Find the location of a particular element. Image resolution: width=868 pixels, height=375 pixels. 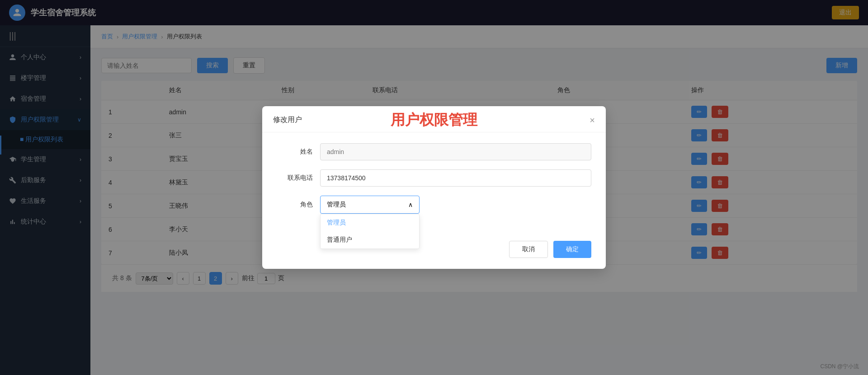

role-select-wrapper: 管理员 ∧ 管理员 普通用户 is located at coordinates (370, 205).